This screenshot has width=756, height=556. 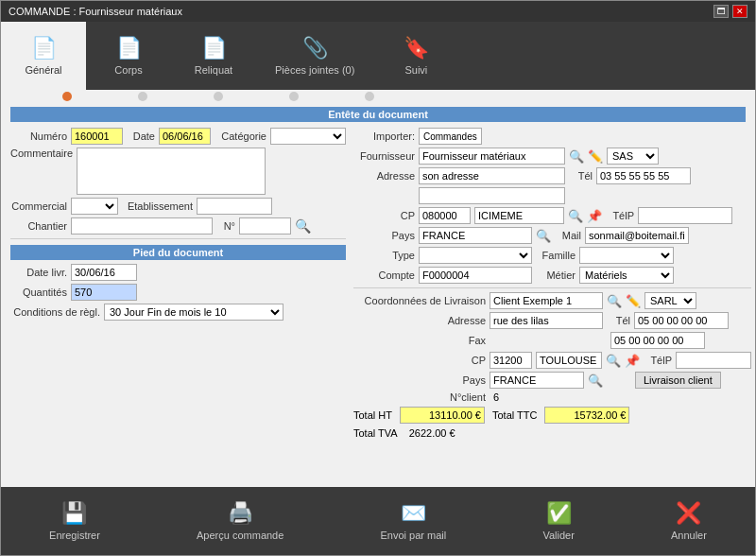 What do you see at coordinates (75, 521) in the screenshot?
I see `enregistrer-button: 💾 Enregistrer` at bounding box center [75, 521].